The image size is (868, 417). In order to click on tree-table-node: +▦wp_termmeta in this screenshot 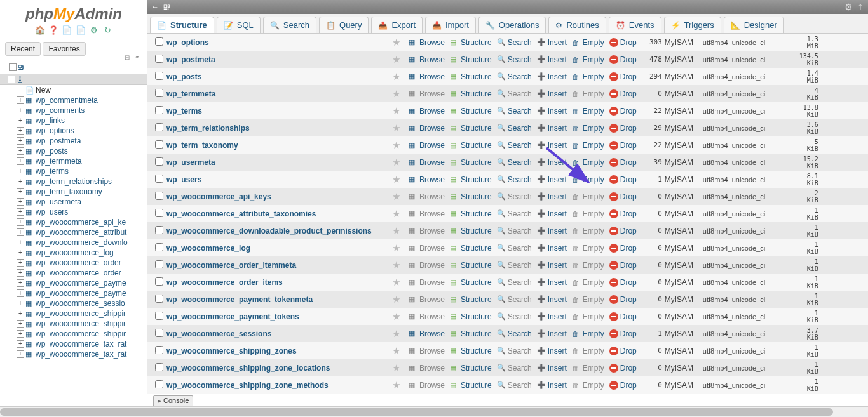, I will do `click(74, 161)`.